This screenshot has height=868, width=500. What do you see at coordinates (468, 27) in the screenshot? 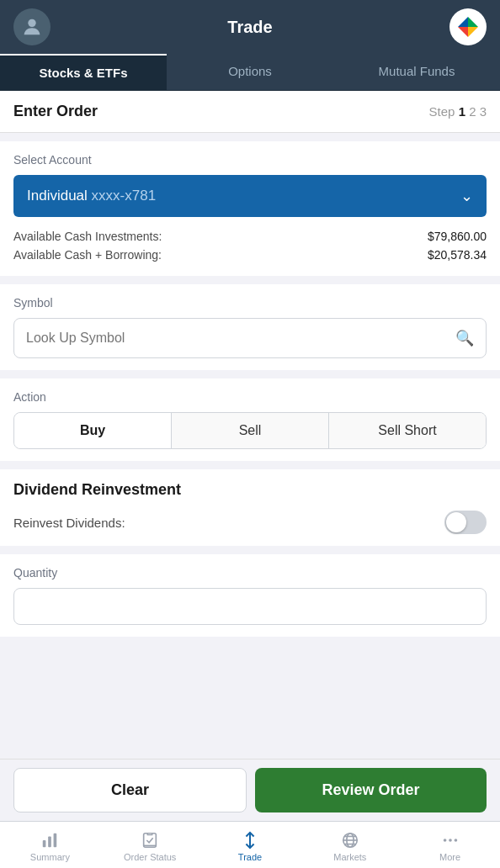
I see `fidelity-logo-icon` at bounding box center [468, 27].